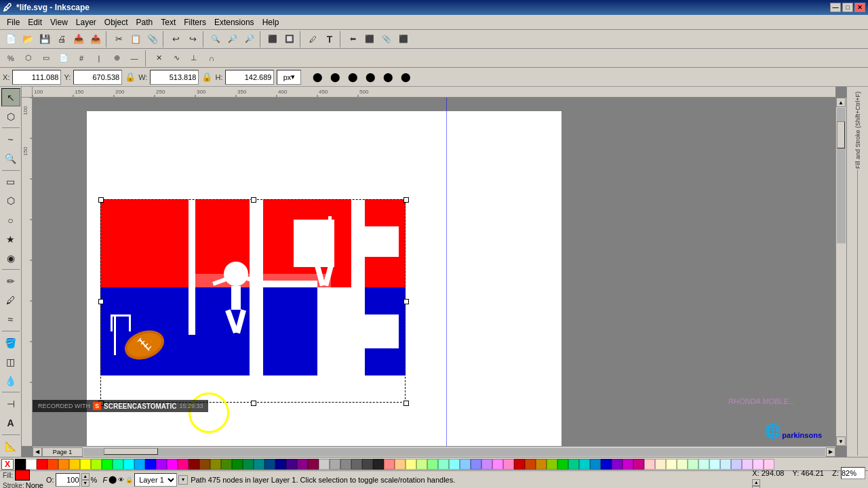  Describe the element at coordinates (86, 22) in the screenshot. I see `menu-item-layer: Layer` at that location.